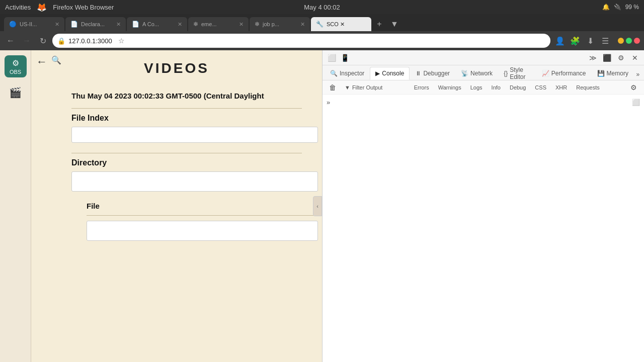 The image size is (644, 362). I want to click on performance-icon: 📈, so click(545, 73).